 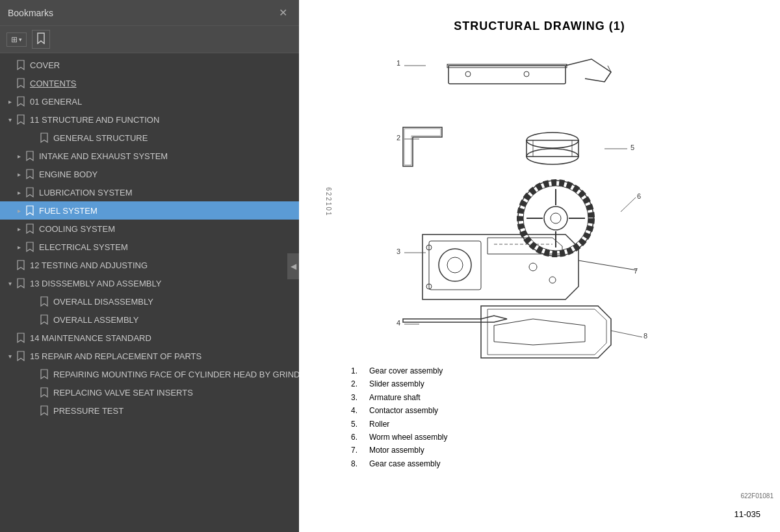 I want to click on legend-item: 4.Contactor assembly, so click(x=552, y=411).